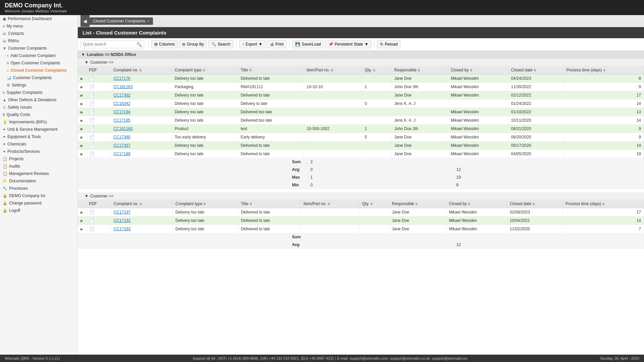 The image size is (644, 362). I want to click on row-complaint-no: CC17194, so click(142, 112).